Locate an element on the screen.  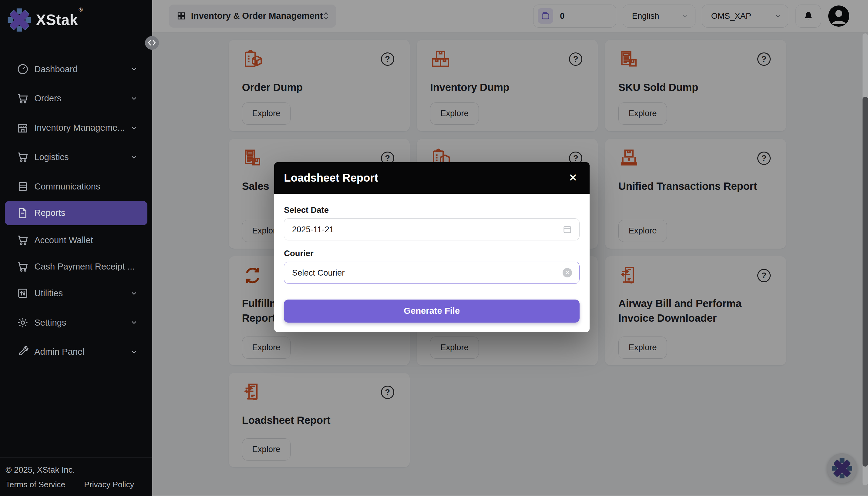
sidebar-item-label: Utilities is located at coordinates (48, 293).